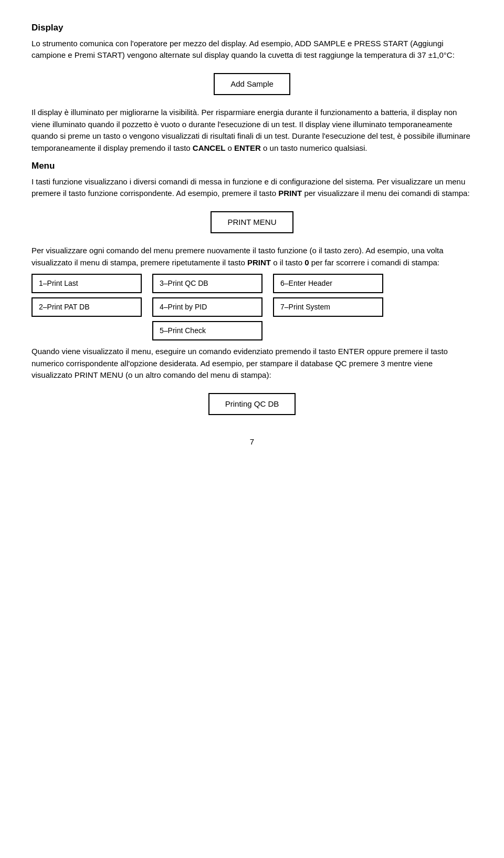  I want to click on zero-bold: 0, so click(307, 263).